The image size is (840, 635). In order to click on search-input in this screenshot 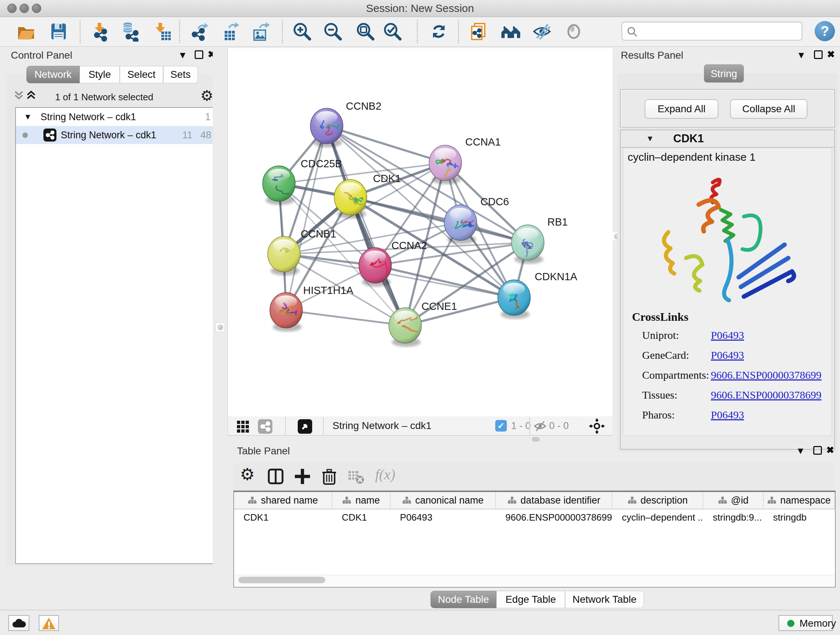, I will do `click(719, 31)`.